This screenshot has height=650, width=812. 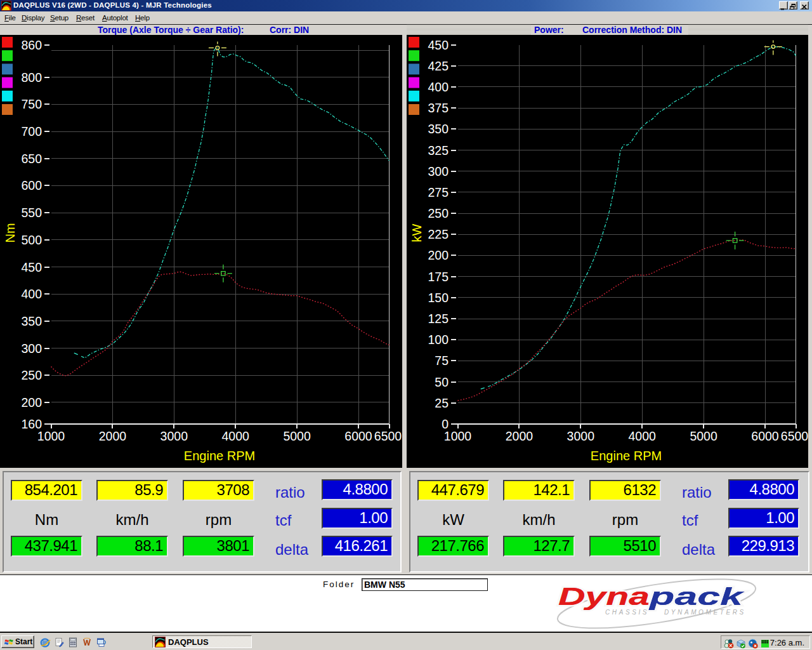 I want to click on svg-text: 650, so click(x=32, y=159).